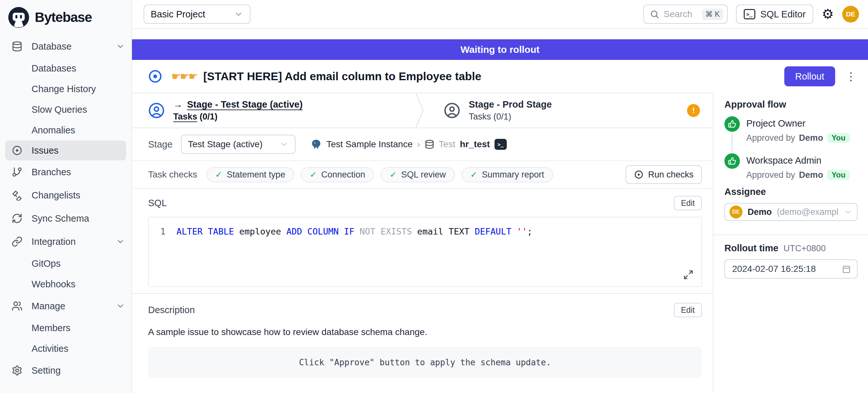  Describe the element at coordinates (688, 203) in the screenshot. I see `sql-edit-button: Edit` at that location.